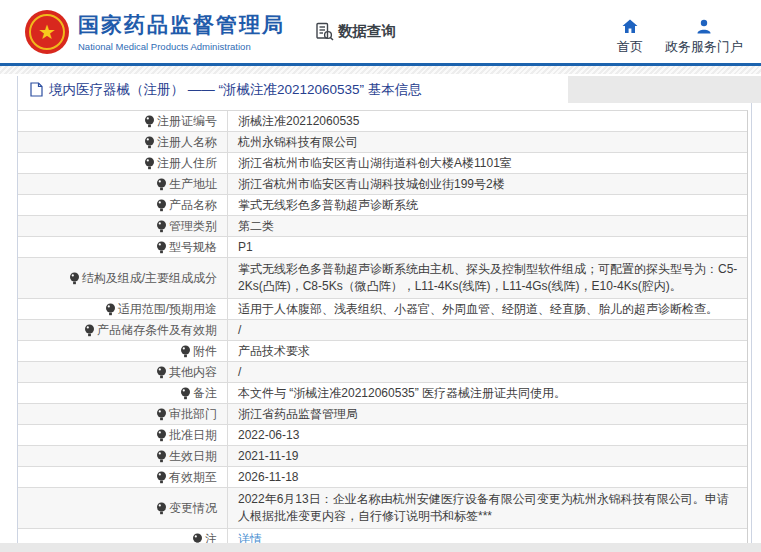 The width and height of the screenshot is (761, 552). I want to click on table-row: 批准日期 2022-06-13, so click(382, 436).